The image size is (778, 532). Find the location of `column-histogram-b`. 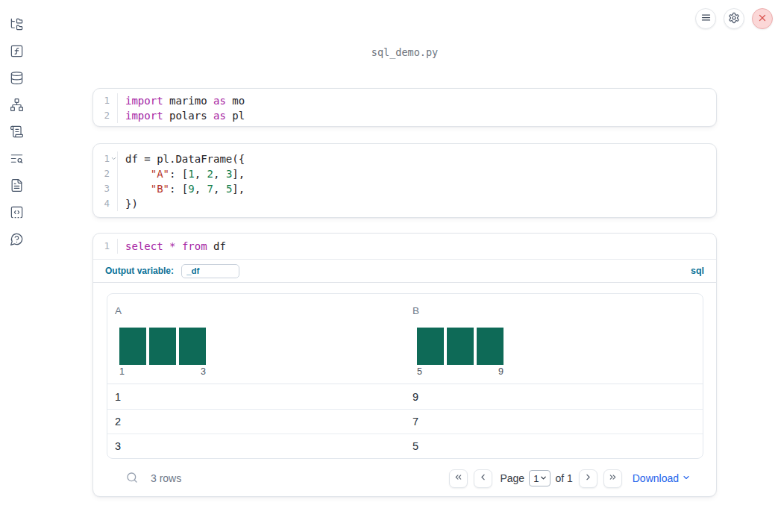

column-histogram-b is located at coordinates (559, 346).